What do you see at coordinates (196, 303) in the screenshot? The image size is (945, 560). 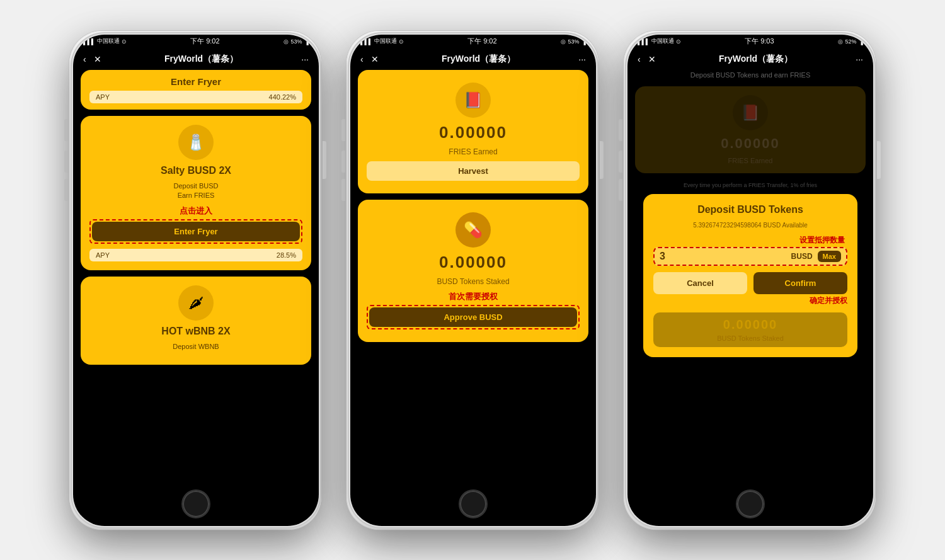 I see `chili-icon: 🌶` at bounding box center [196, 303].